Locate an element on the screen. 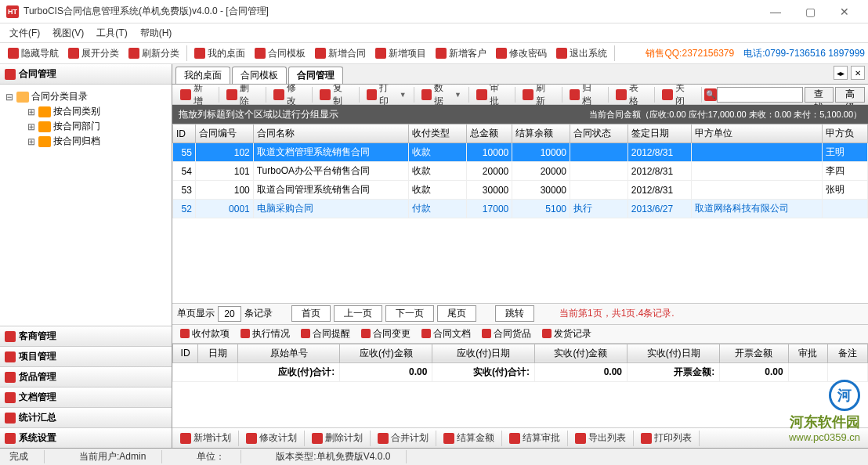  gridtb-关闭: 关闭 is located at coordinates (678, 95).